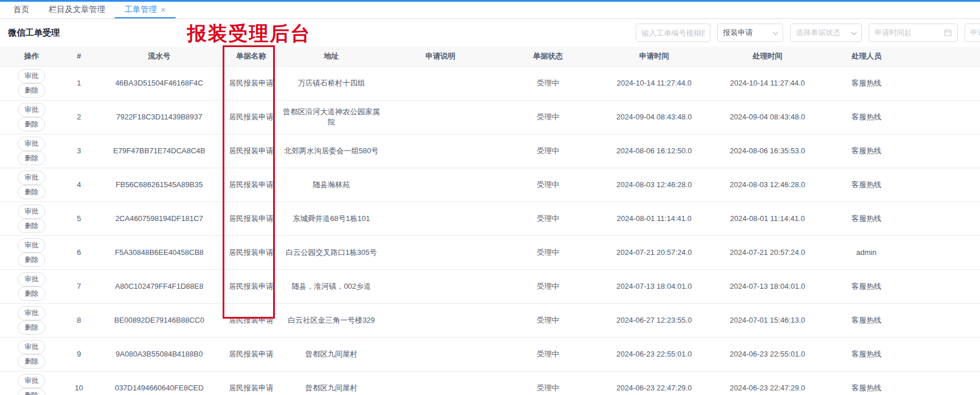 The width and height of the screenshot is (980, 395). I want to click on row-index-cell: 5, so click(79, 218).